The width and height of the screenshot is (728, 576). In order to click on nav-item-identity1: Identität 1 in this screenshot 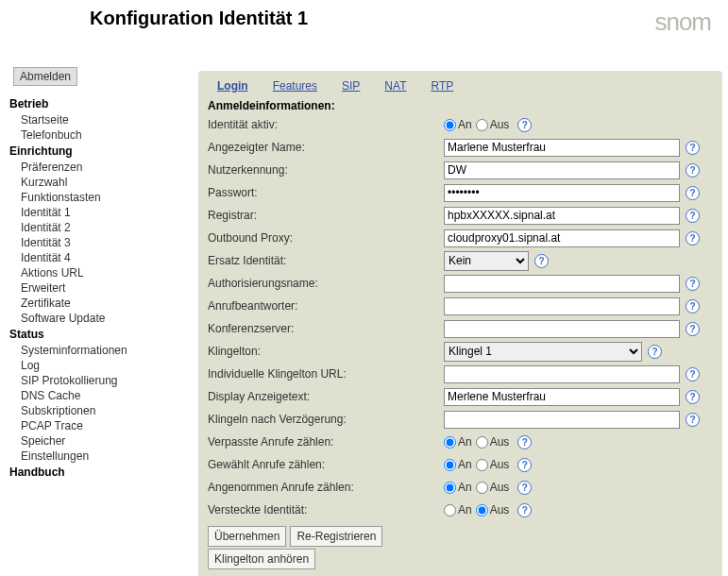, I will do `click(100, 212)`.